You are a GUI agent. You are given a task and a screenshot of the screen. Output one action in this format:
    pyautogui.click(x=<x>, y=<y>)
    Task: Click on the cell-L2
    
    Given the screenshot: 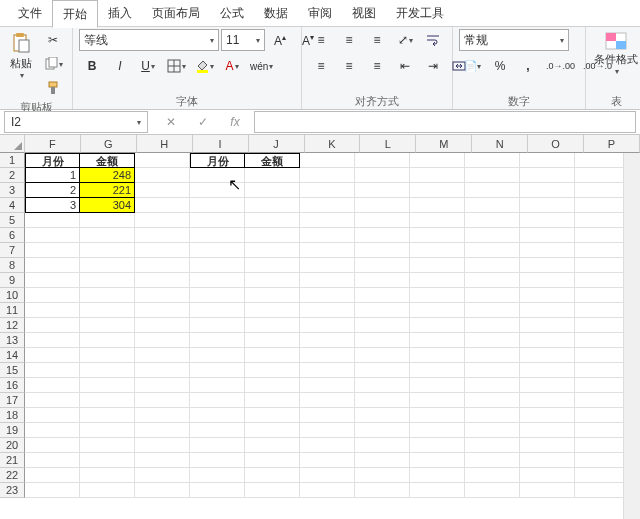 What is the action you would take?
    pyautogui.click(x=382, y=176)
    